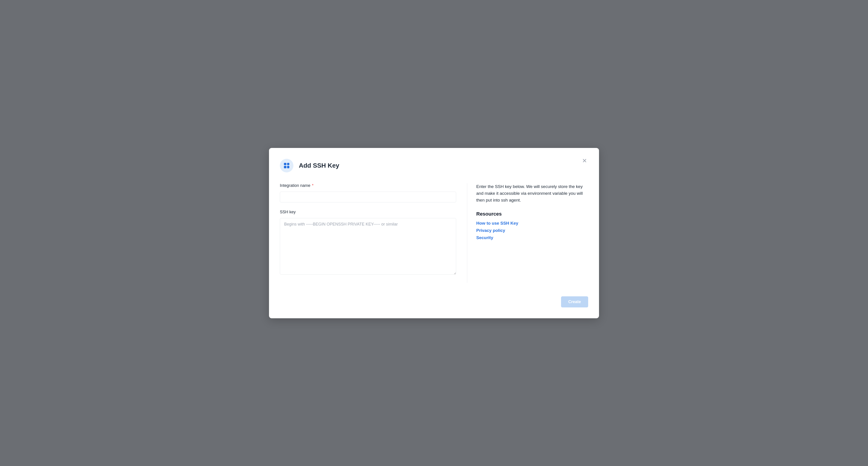 Image resolution: width=868 pixels, height=466 pixels. Describe the element at coordinates (319, 166) in the screenshot. I see `modal-title: Add SSH Key` at that location.